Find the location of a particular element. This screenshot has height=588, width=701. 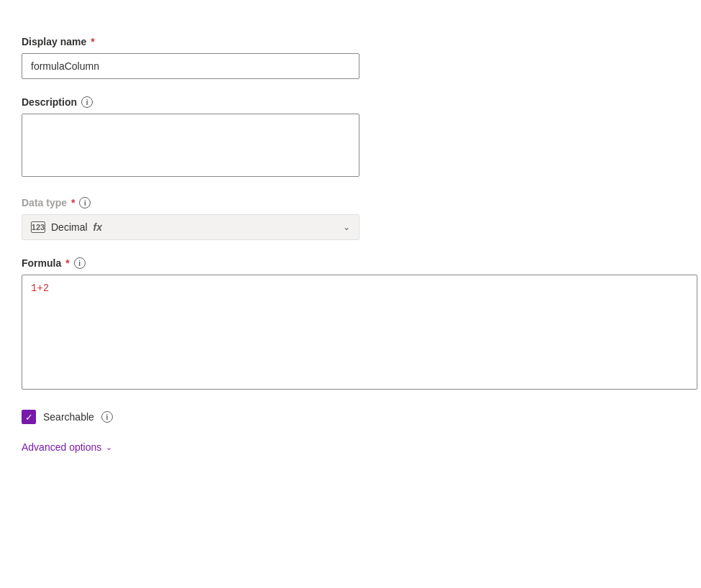

formula-label: Formula * i is located at coordinates (351, 263).